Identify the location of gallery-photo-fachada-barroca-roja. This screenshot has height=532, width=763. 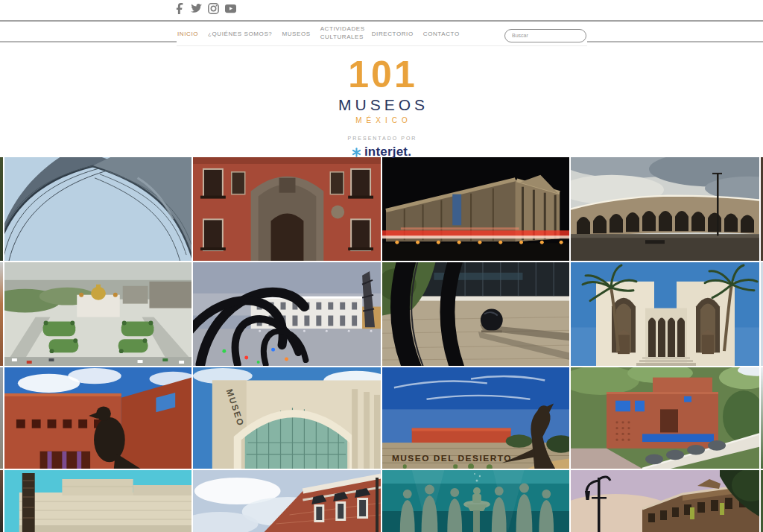
(287, 209).